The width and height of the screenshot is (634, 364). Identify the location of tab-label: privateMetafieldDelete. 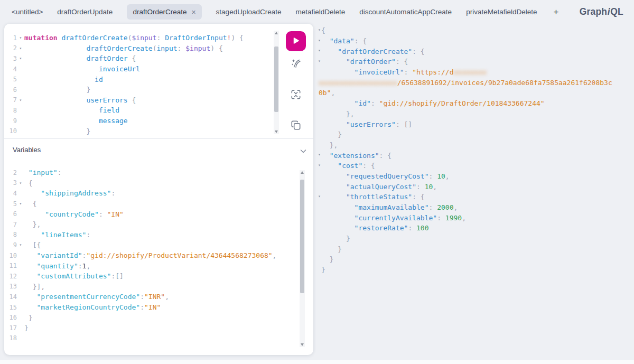
(501, 12).